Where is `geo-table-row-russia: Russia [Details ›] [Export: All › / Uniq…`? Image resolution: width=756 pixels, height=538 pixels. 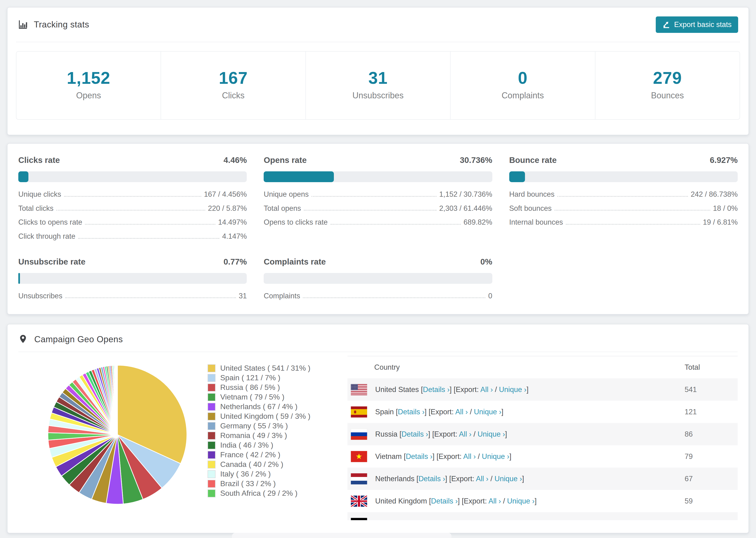 geo-table-row-russia: Russia [Details ›] [Export: All › / Uniq… is located at coordinates (543, 434).